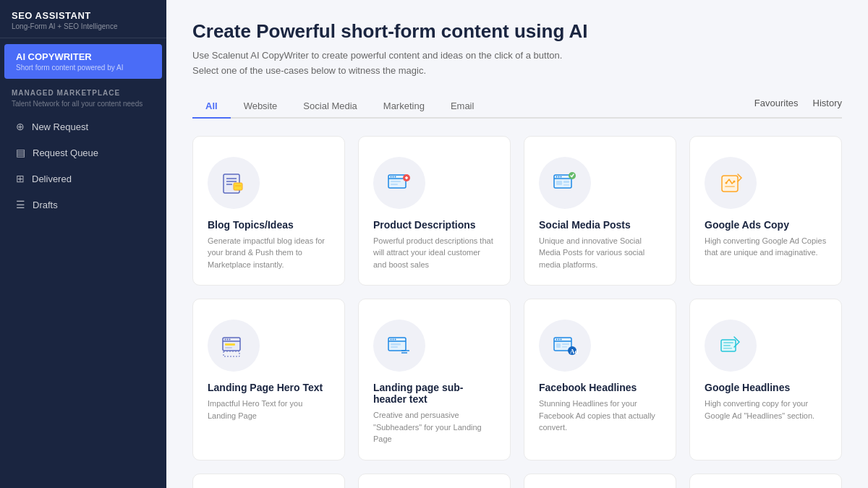 The height and width of the screenshot is (488, 868). I want to click on request-queue-label: Request Queue, so click(65, 153).